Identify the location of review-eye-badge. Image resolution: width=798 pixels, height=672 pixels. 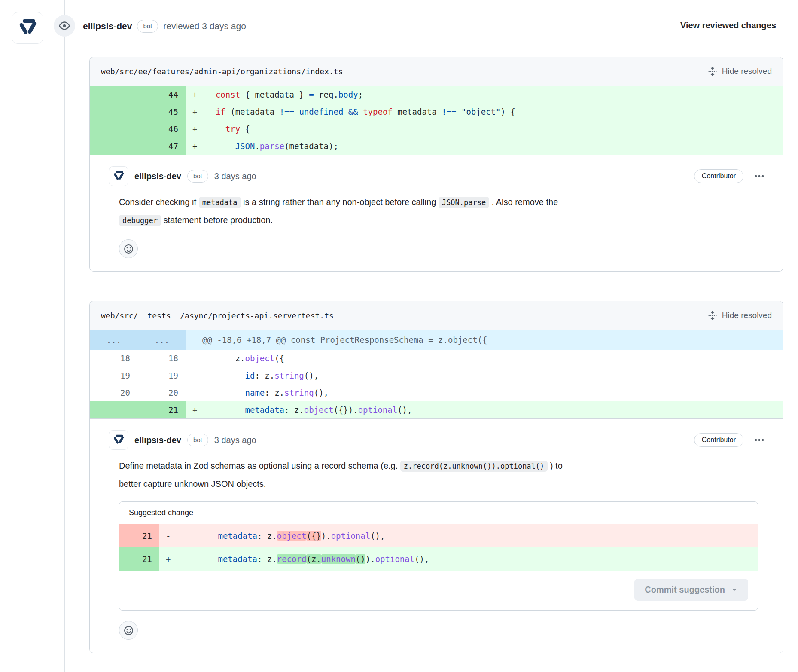
(64, 26).